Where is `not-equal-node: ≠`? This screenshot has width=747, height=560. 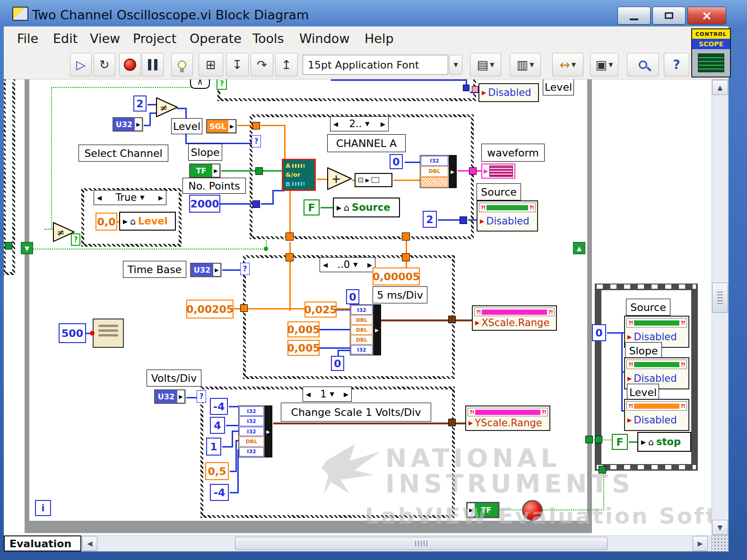 not-equal-node: ≠ is located at coordinates (167, 107).